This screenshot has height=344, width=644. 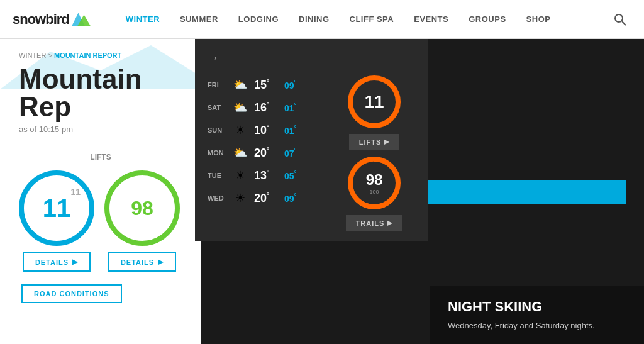 What do you see at coordinates (217, 108) in the screenshot?
I see `forecast-day: SAT` at bounding box center [217, 108].